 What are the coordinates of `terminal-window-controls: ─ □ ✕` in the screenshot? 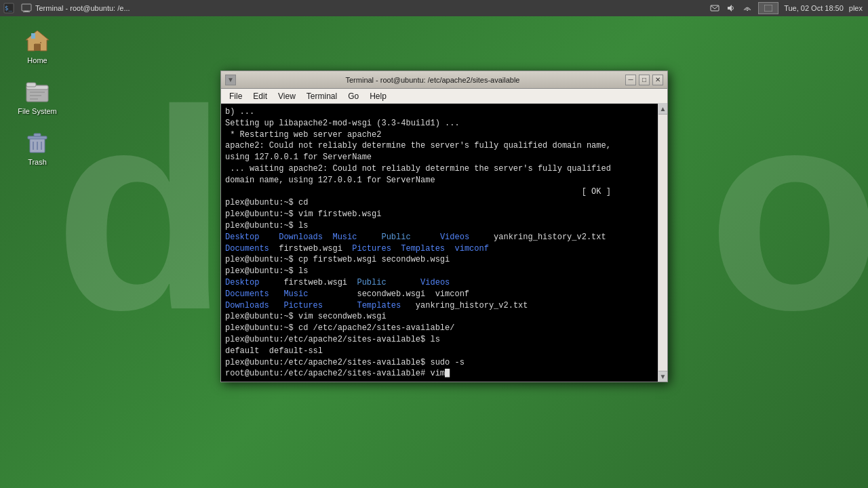 It's located at (644, 80).